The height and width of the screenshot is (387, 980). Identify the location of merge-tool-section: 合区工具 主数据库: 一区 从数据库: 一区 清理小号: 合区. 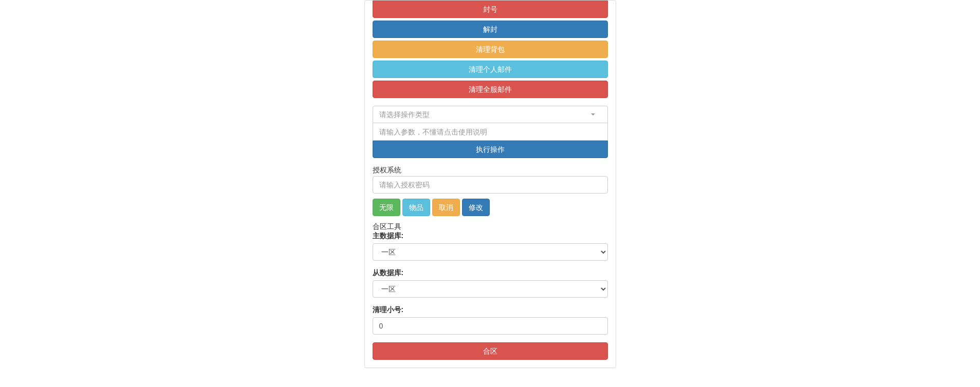
(490, 291).